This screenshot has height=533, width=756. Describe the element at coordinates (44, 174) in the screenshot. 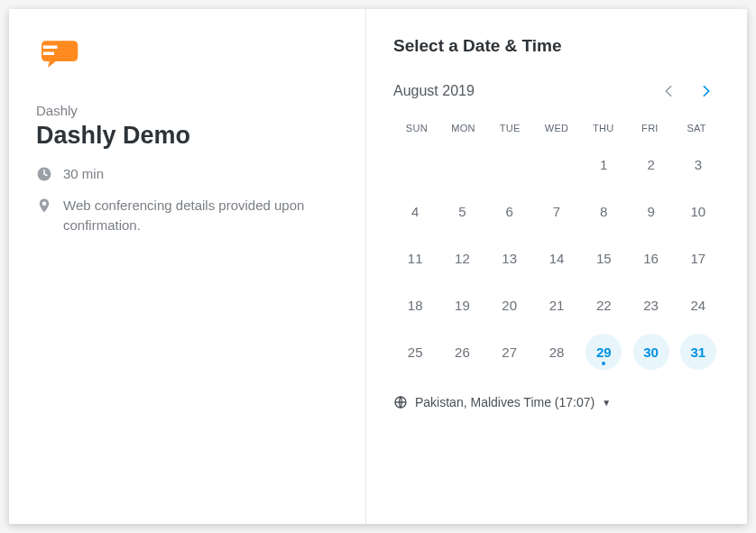

I see `clock-icon` at that location.